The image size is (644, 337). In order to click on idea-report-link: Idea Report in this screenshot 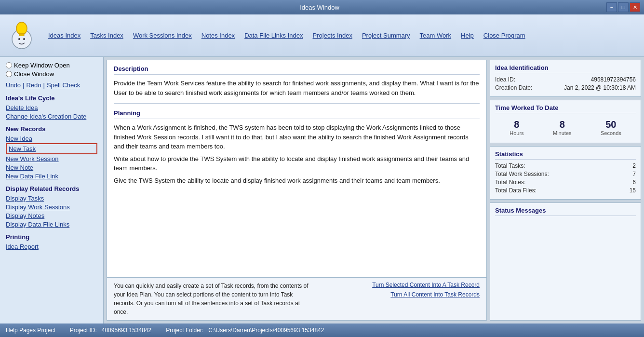, I will do `click(52, 247)`.